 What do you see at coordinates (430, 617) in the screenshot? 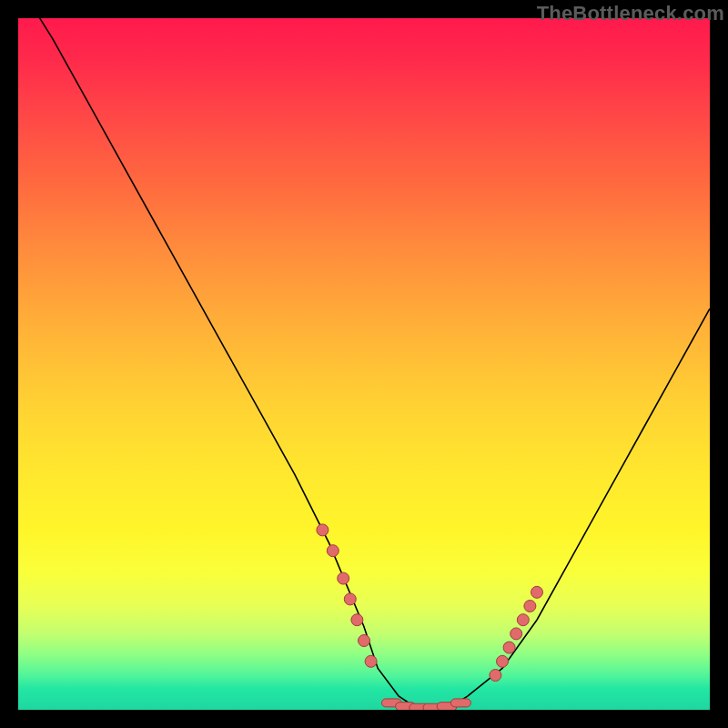
I see `marker-group` at bounding box center [430, 617].